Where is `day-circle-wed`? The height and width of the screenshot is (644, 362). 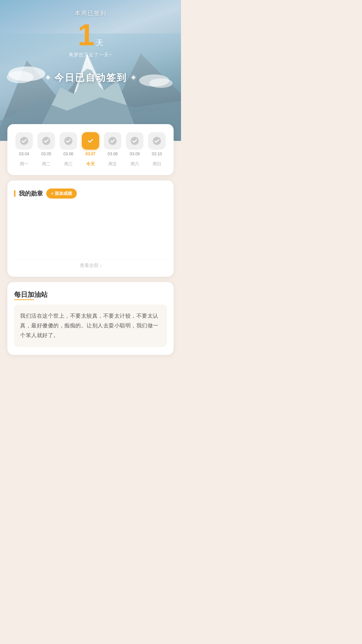 day-circle-wed is located at coordinates (68, 141).